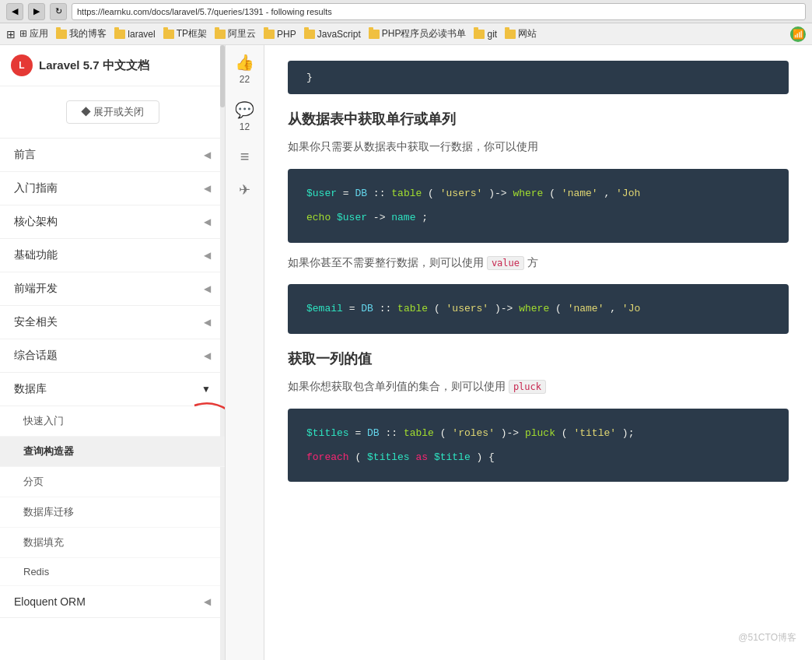 The width and height of the screenshot is (812, 660). I want to click on code-block-3: $titles = DB :: table ( 'roles' )-> pluc…, so click(538, 445).